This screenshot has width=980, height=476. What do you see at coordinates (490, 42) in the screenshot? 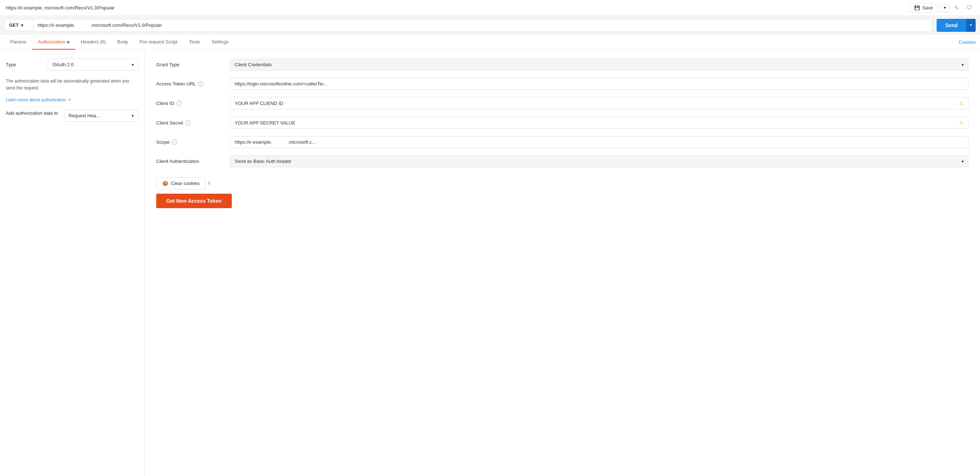
I see `tabs-bar: Params Authorization Headers (6) Body Pr…` at bounding box center [490, 42].